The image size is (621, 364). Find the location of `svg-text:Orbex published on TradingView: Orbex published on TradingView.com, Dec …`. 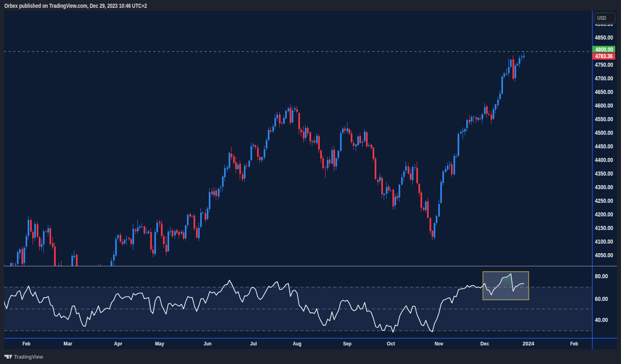

svg-text:Orbex published on TradingView: Orbex published on TradingView.com, Dec … is located at coordinates (76, 6).